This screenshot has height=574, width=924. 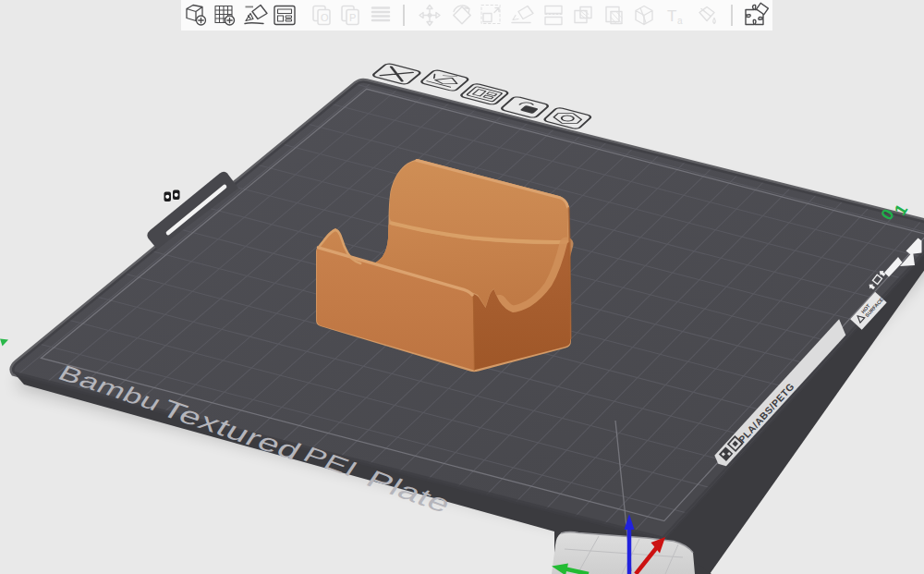 What do you see at coordinates (680, 20) in the screenshot?
I see `svg-text: a` at bounding box center [680, 20].